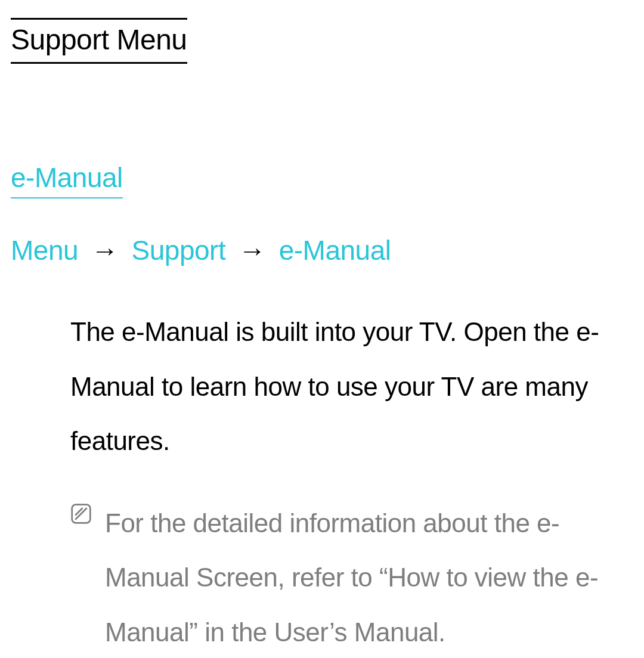 The image size is (644, 658). Describe the element at coordinates (335, 250) in the screenshot. I see `breadcrumb-segment-emanual: e-Manual` at that location.